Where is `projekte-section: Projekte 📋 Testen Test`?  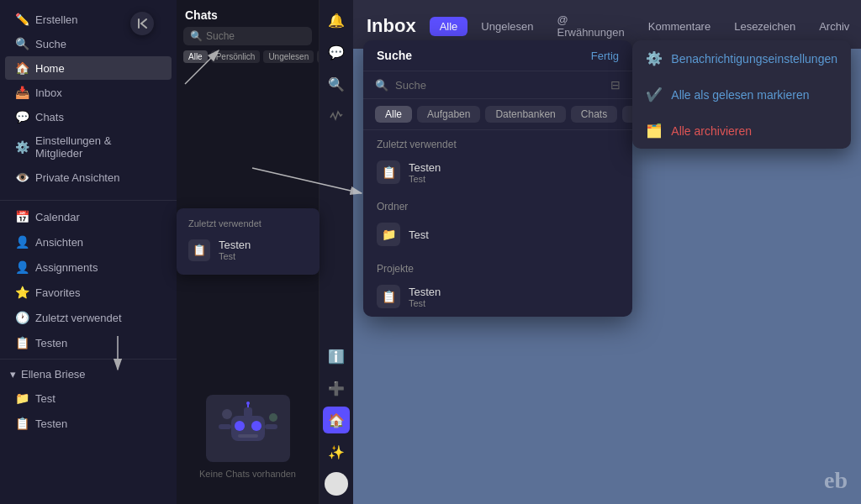
projekte-section: Projekte 📋 Testen Test is located at coordinates (498, 286).